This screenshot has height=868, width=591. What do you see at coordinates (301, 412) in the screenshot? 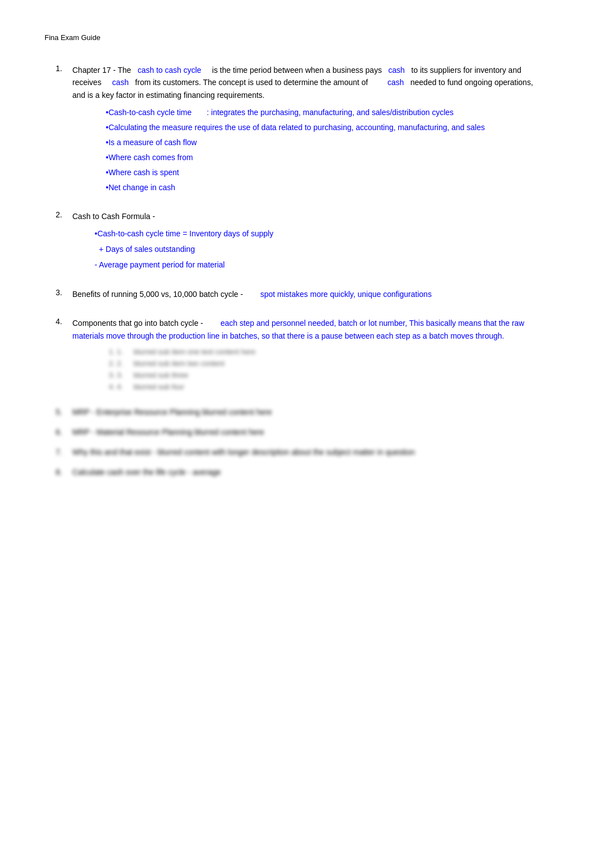
I see `list-item-5: MRP - Enterprise Resource Planning blurr…` at bounding box center [301, 412].